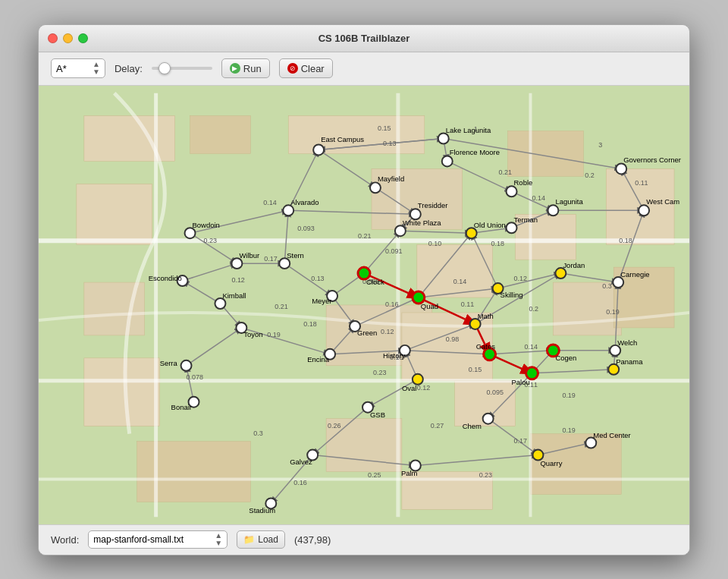 The height and width of the screenshot is (579, 728). What do you see at coordinates (306, 68) in the screenshot?
I see `clear-button: ⊘ Clear` at bounding box center [306, 68].